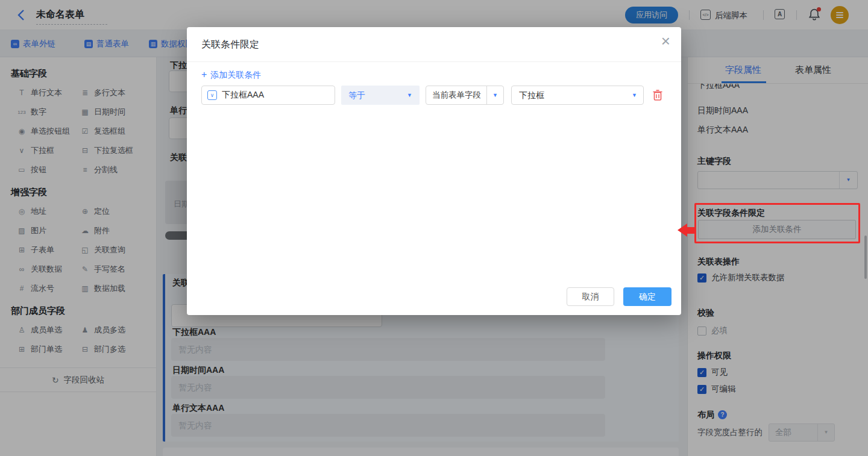 The height and width of the screenshot is (456, 868). Describe the element at coordinates (682, 230) in the screenshot. I see `tour-arrow-left-icon` at that location.